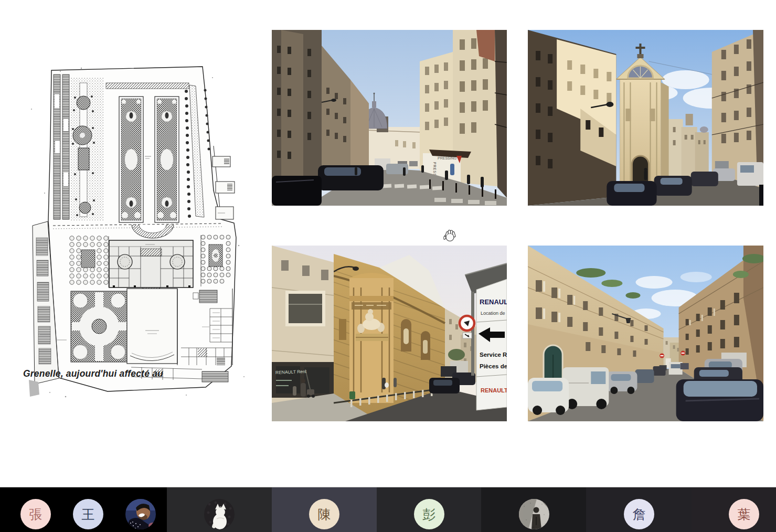 The width and height of the screenshot is (776, 532). Describe the element at coordinates (429, 514) in the screenshot. I see `avatar-initial-text: 彭` at that location.